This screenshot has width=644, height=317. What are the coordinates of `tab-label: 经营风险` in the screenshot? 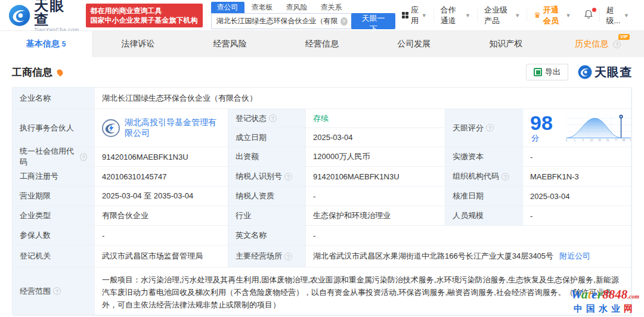 It's located at (230, 44).